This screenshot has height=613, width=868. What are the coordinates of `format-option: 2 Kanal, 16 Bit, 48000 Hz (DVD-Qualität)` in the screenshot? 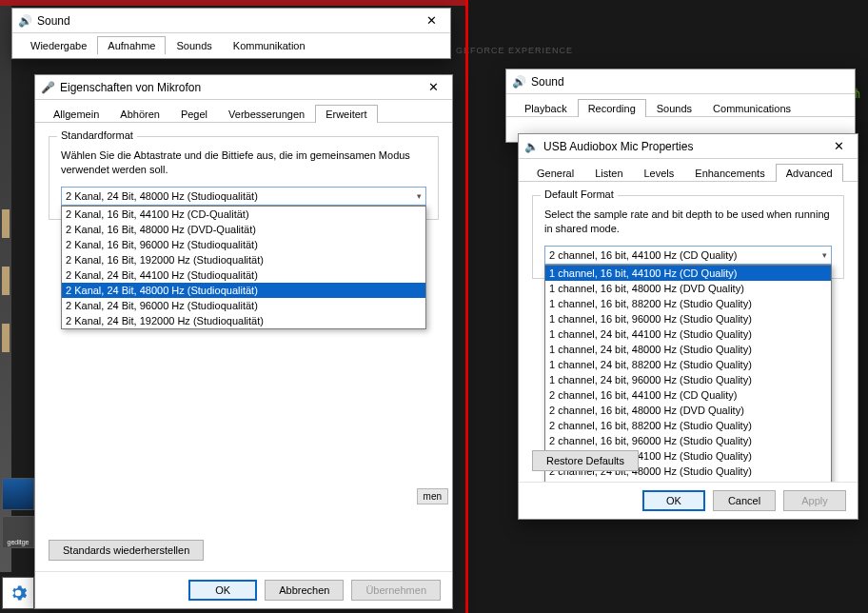 It's located at (244, 229).